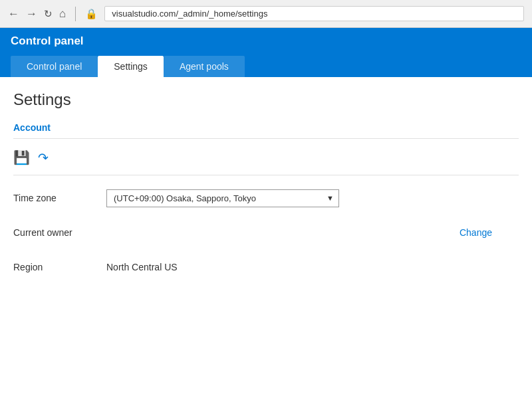 Image resolution: width=532 pixels, height=396 pixels. What do you see at coordinates (60, 198) in the screenshot?
I see `timezone-label: Time zone` at bounding box center [60, 198].